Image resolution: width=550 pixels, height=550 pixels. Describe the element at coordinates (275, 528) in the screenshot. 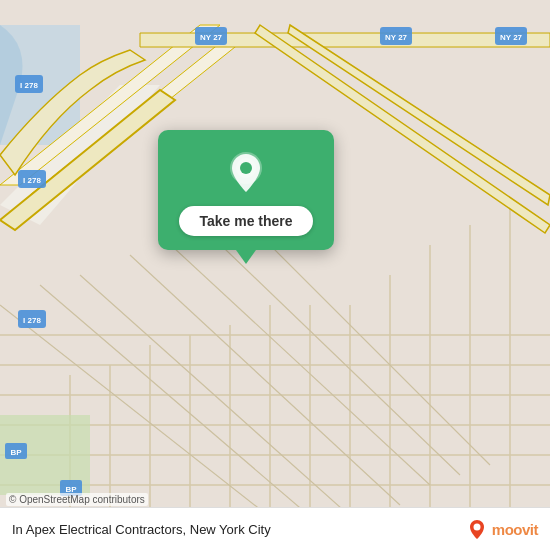

I see `bottom-bar: In Apex Electrical Contractors, New York…` at that location.